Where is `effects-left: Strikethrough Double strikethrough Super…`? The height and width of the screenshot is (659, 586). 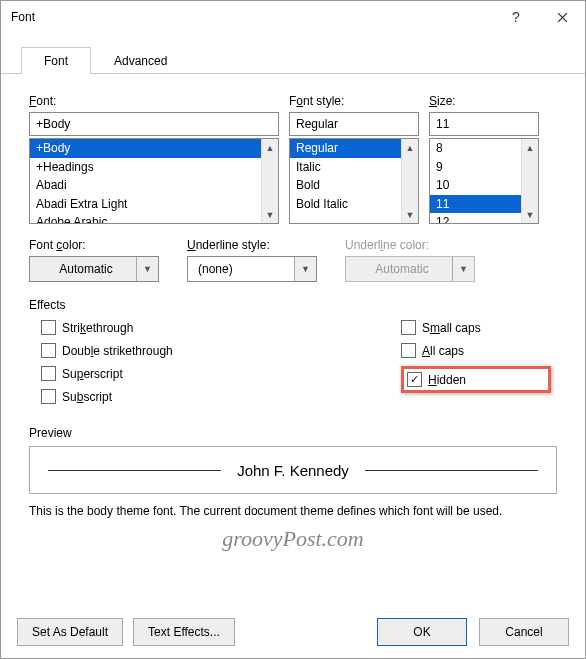 effects-left: Strikethrough Double strikethrough Super… is located at coordinates (221, 362).